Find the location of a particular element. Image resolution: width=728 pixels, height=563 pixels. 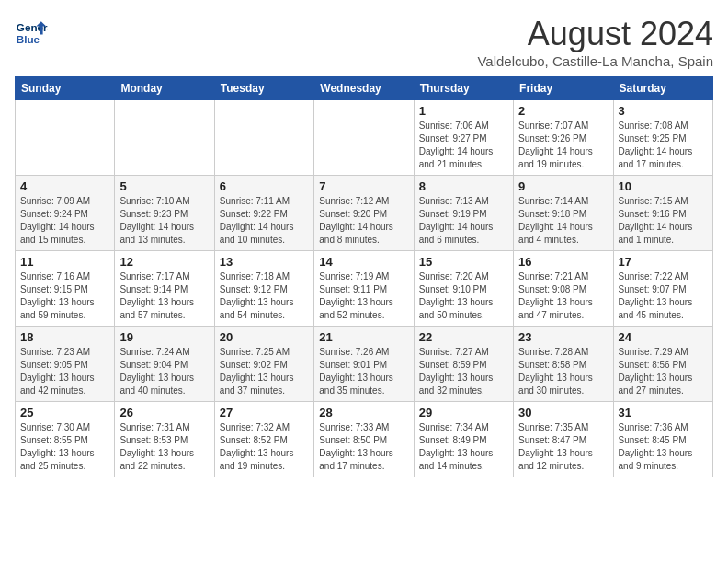

day-info: Sunrise: 7:31 AM Sunset: 8:53 PM Dayligh… is located at coordinates (164, 447).